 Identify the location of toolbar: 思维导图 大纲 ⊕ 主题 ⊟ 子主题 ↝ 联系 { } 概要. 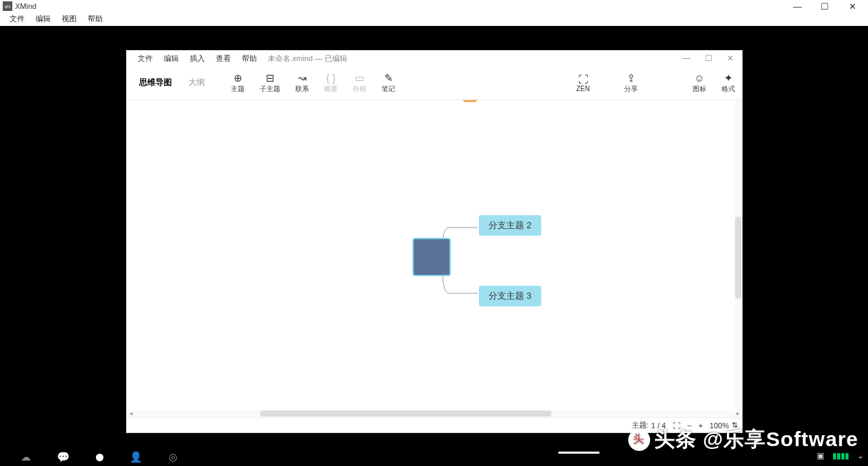
(434, 83).